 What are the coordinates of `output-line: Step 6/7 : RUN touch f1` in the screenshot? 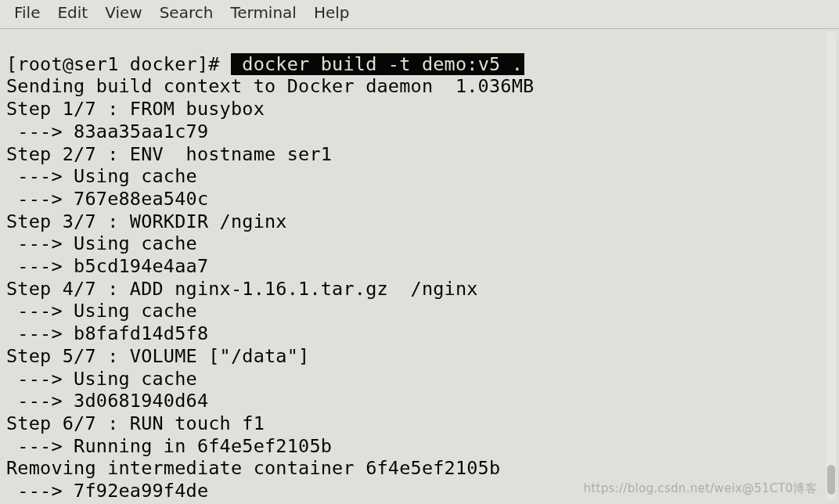 It's located at (135, 423).